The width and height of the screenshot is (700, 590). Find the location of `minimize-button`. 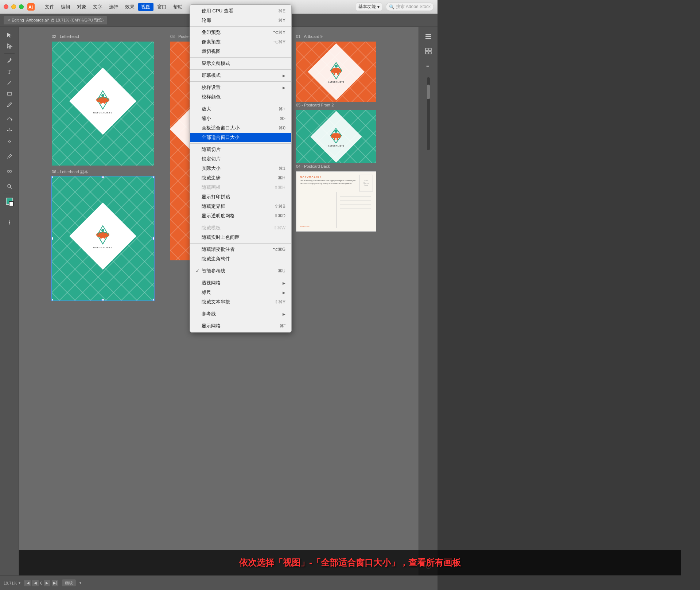

minimize-button is located at coordinates (14, 7).